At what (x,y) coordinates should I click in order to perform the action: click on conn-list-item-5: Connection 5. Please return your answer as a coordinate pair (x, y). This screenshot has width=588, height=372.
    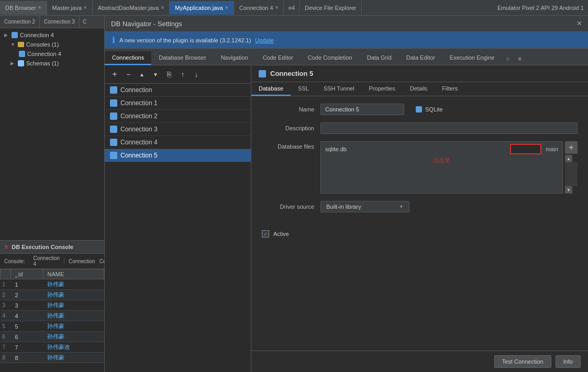
    Looking at the image, I should click on (178, 156).